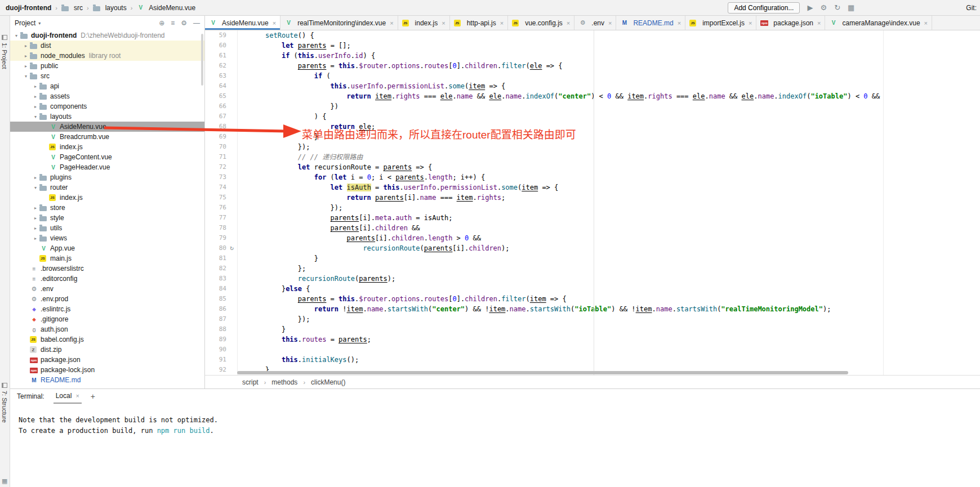 The image size is (980, 487). I want to click on editor-tab: MREADME.md×, so click(651, 23).